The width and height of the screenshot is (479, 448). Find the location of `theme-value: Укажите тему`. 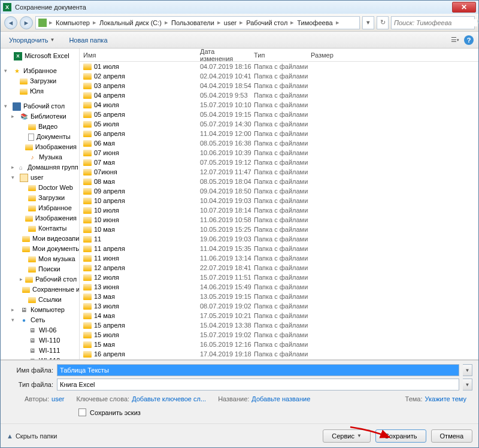

theme-value: Укажите тему is located at coordinates (445, 399).